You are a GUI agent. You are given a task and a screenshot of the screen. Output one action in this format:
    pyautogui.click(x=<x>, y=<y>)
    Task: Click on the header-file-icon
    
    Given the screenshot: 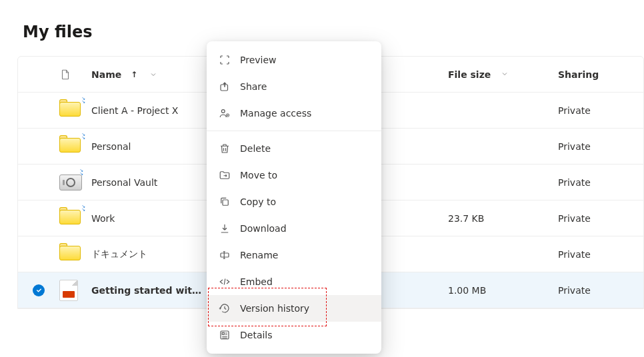 What is the action you would take?
    pyautogui.click(x=75, y=75)
    